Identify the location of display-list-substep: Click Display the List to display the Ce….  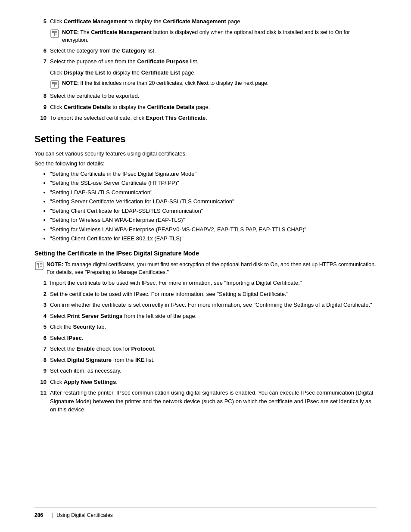
(213, 73).